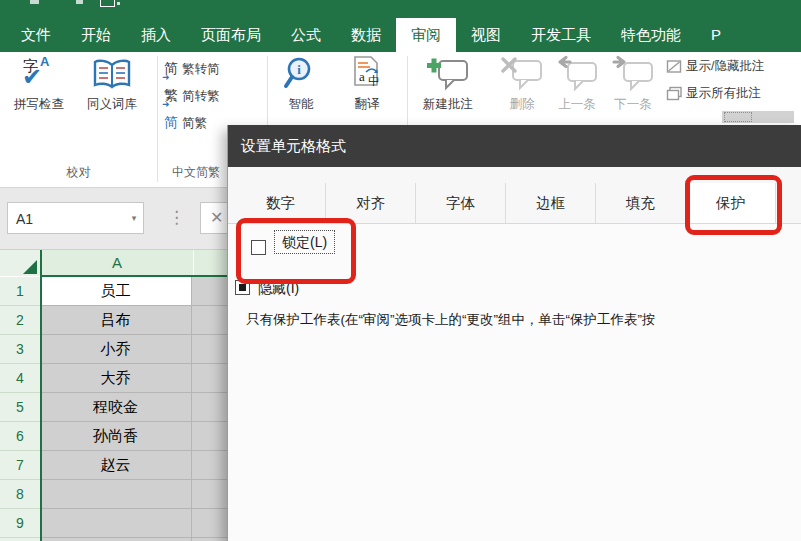  What do you see at coordinates (367, 84) in the screenshot?
I see `translate-button: a 中 翻译` at bounding box center [367, 84].